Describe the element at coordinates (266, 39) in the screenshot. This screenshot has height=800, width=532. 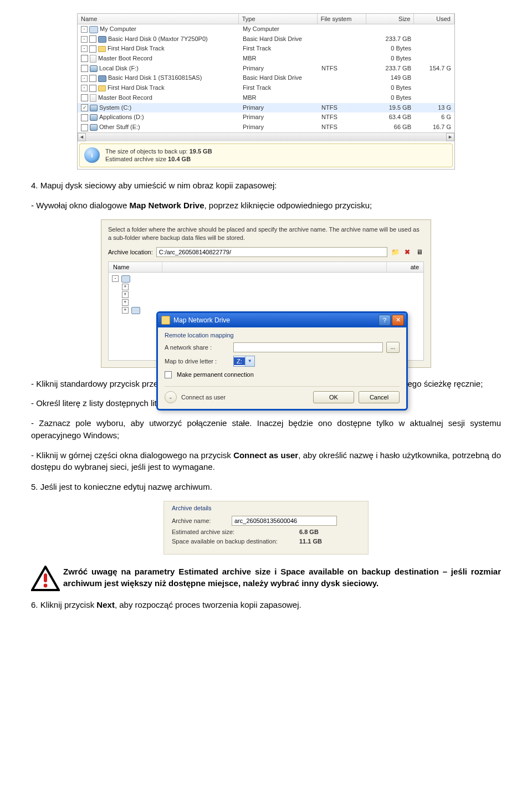
I see `table-row: -Basic Hard Disk 0 (Maxtor 7Y250P0)Basic…` at that location.